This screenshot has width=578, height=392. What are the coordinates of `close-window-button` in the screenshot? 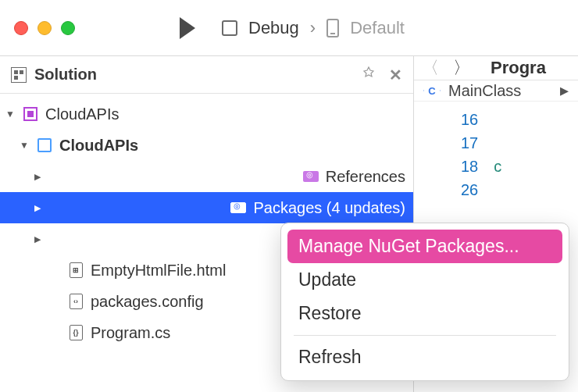 It's located at (21, 28).